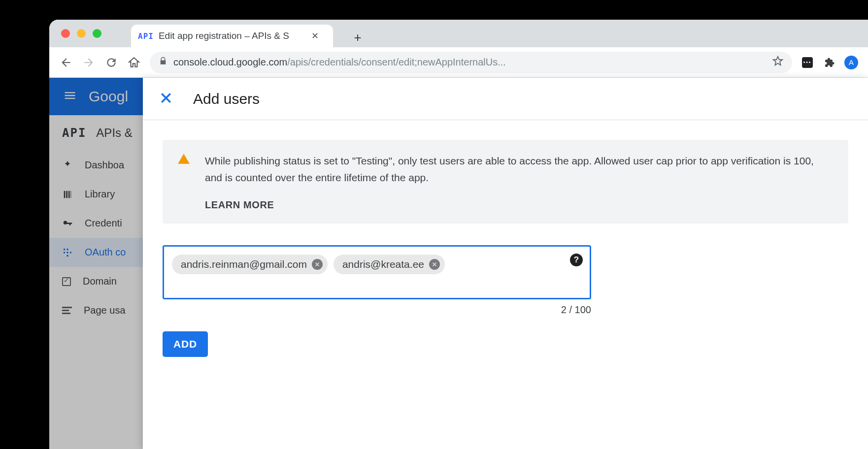  What do you see at coordinates (505, 99) in the screenshot?
I see `panel-header: Add users` at bounding box center [505, 99].